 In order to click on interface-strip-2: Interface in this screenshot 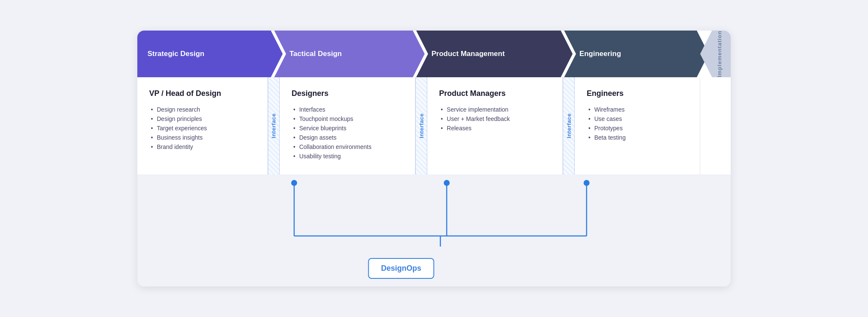, I will do `click(421, 126)`.